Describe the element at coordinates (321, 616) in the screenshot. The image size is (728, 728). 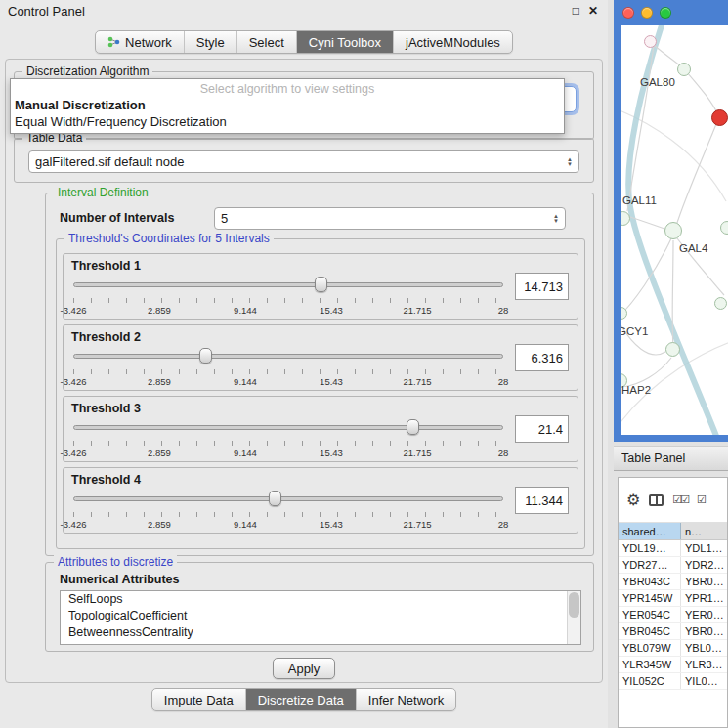
I see `list-item: TopologicalCoefficient` at that location.